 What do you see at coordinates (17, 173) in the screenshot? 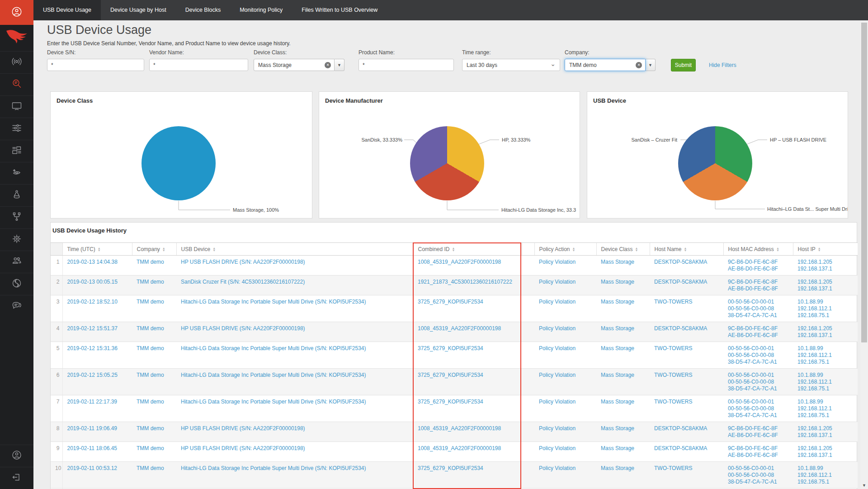
I see `sidebar-item-discover` at bounding box center [17, 173].